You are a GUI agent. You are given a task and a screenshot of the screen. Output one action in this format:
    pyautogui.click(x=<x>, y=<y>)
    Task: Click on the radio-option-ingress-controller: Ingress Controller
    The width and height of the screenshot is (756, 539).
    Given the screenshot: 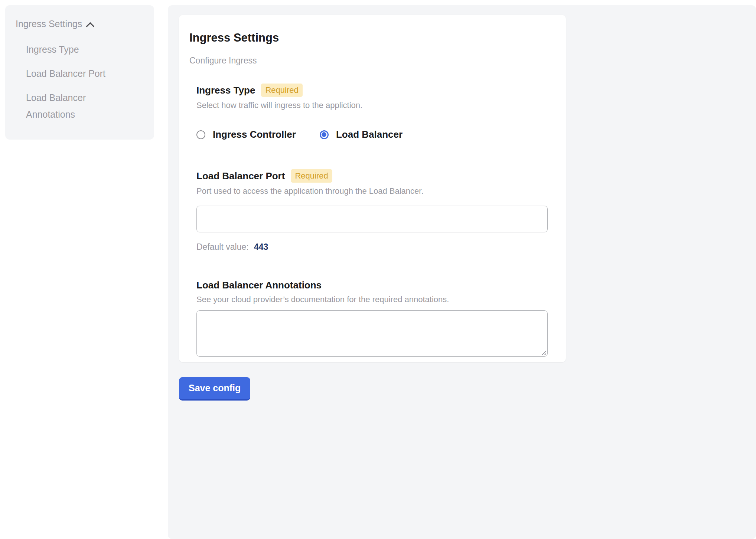 What is the action you would take?
    pyautogui.click(x=246, y=134)
    